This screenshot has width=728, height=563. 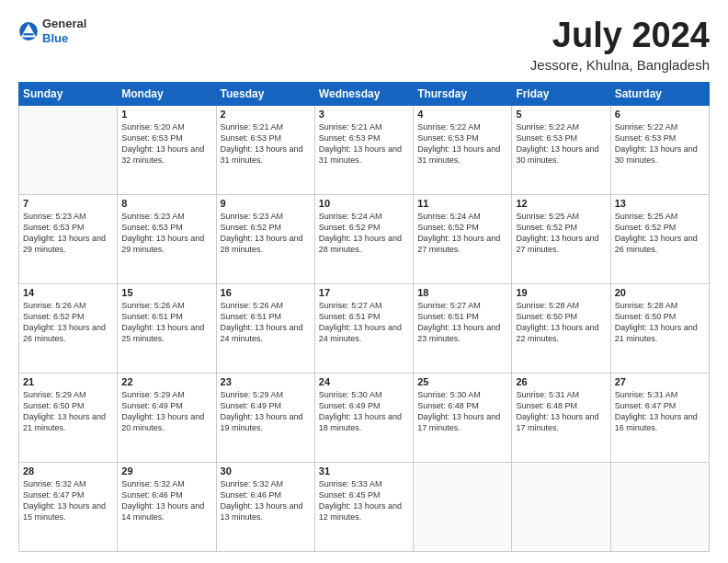 What do you see at coordinates (167, 149) in the screenshot?
I see `table-row: 1Sunrise: 5:20 AM Sunset: 6:53 PM Daylig…` at bounding box center [167, 149].